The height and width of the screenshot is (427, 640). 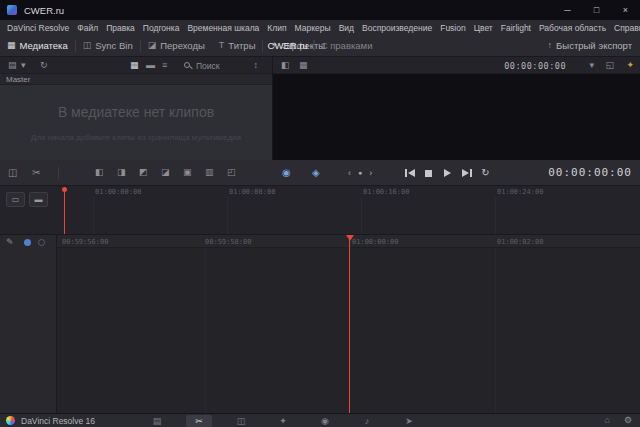 What do you see at coordinates (283, 421) in the screenshot?
I see `page-fusion: ✦` at bounding box center [283, 421].